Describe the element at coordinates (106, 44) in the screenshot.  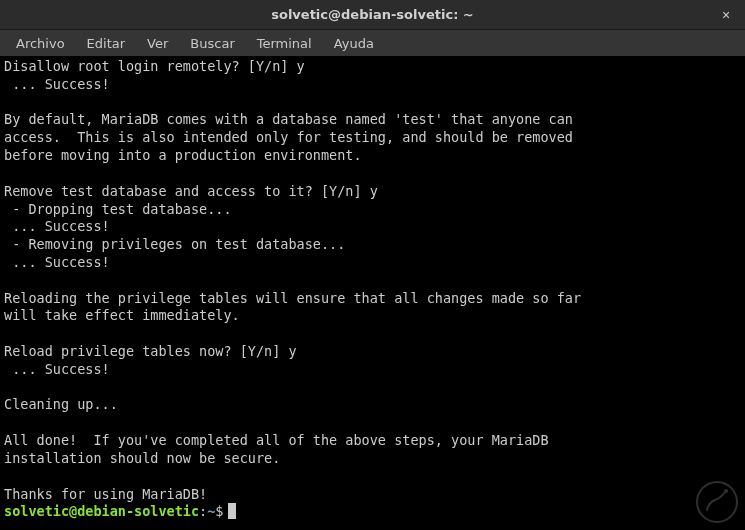
I see `menu-editar: Editar` at that location.